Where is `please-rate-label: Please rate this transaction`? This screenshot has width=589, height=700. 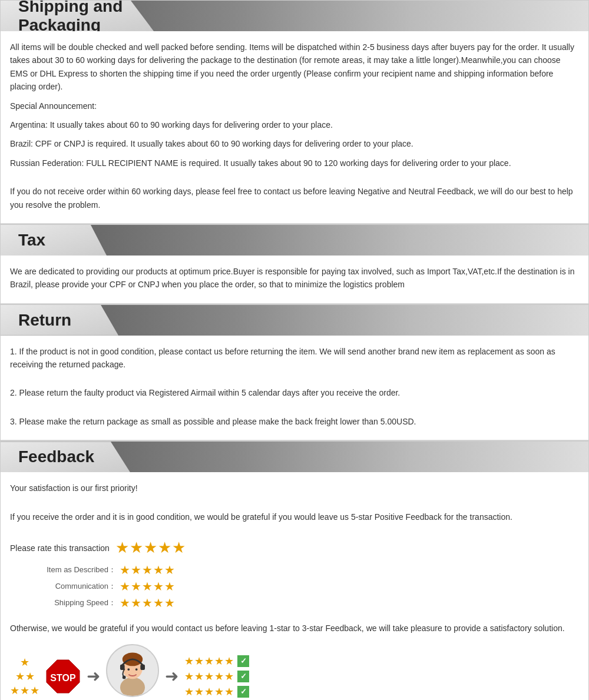 please-rate-label: Please rate this transaction is located at coordinates (60, 548).